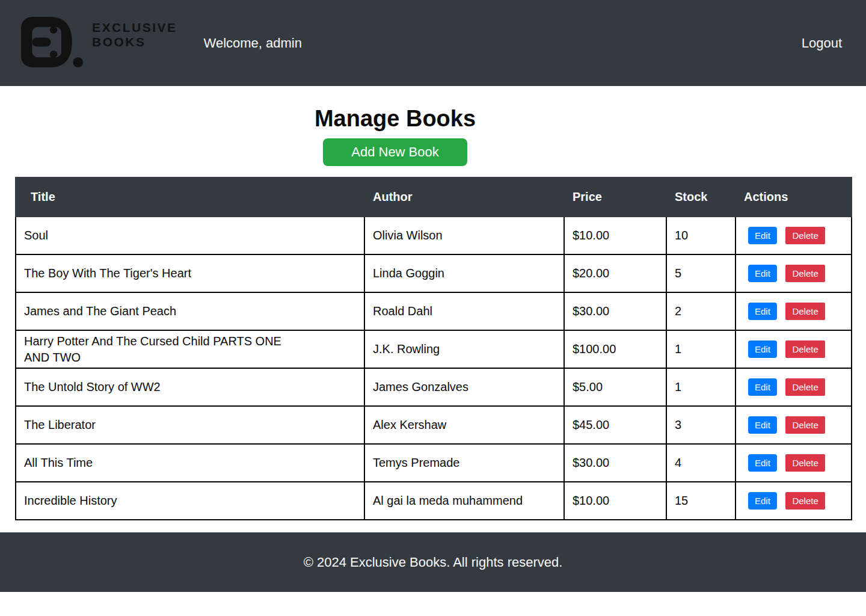 The height and width of the screenshot is (616, 866). I want to click on book-title-cell: Soul, so click(190, 236).